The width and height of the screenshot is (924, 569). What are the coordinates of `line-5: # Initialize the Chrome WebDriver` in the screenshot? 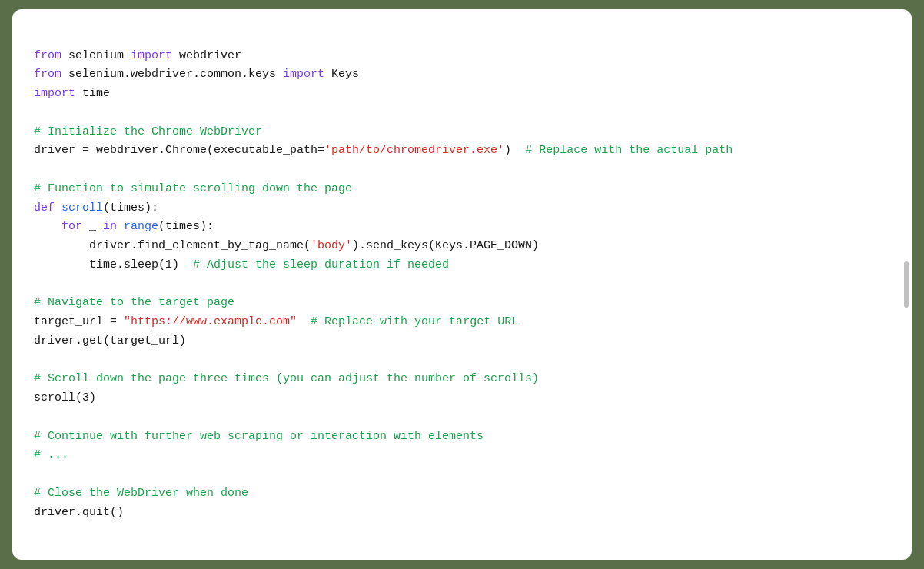 It's located at (148, 132).